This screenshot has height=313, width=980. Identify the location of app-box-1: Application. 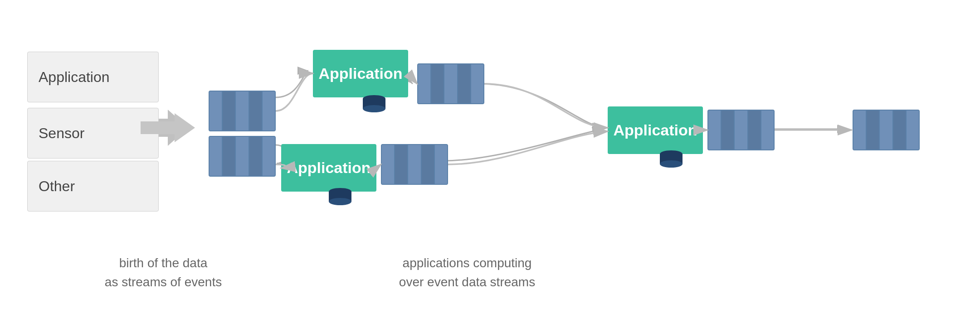
(361, 73).